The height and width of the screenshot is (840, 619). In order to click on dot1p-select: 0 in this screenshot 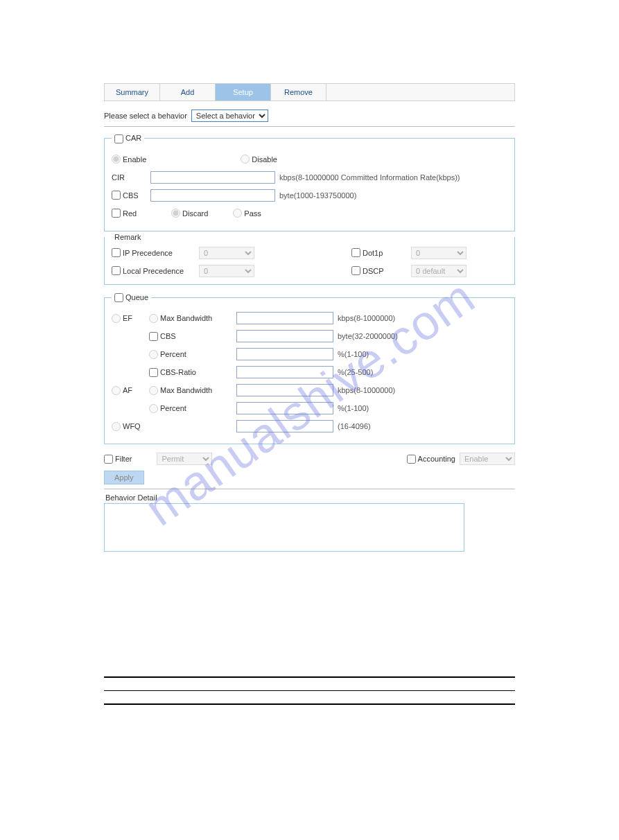, I will do `click(439, 253)`.